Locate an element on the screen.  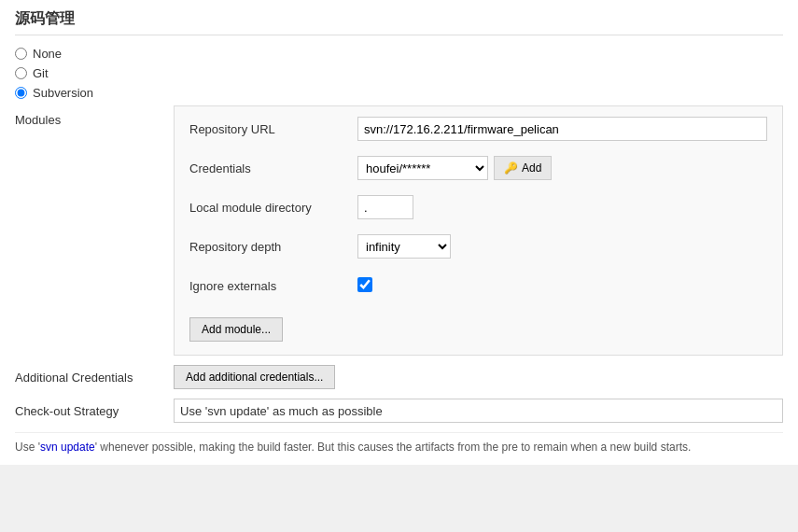
local-module-dir-label: Local module directory is located at coordinates (273, 207).